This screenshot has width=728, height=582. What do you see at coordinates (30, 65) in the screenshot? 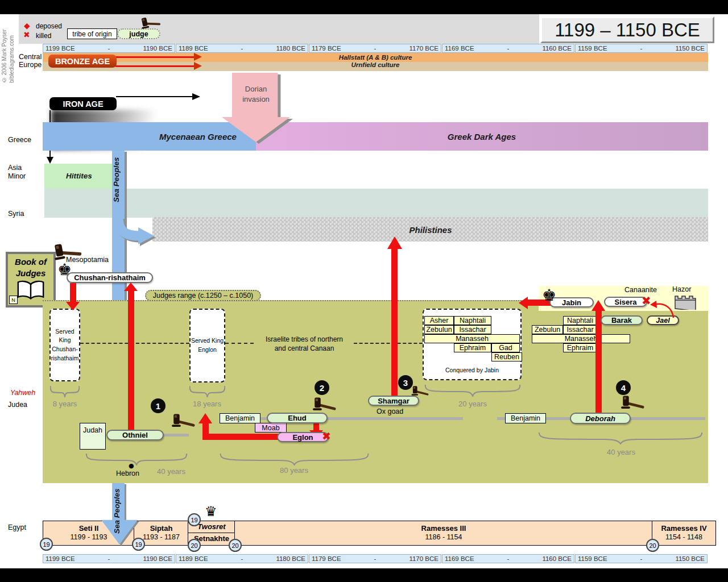
I see `row-label-central-europe-2: Europe` at bounding box center [30, 65].